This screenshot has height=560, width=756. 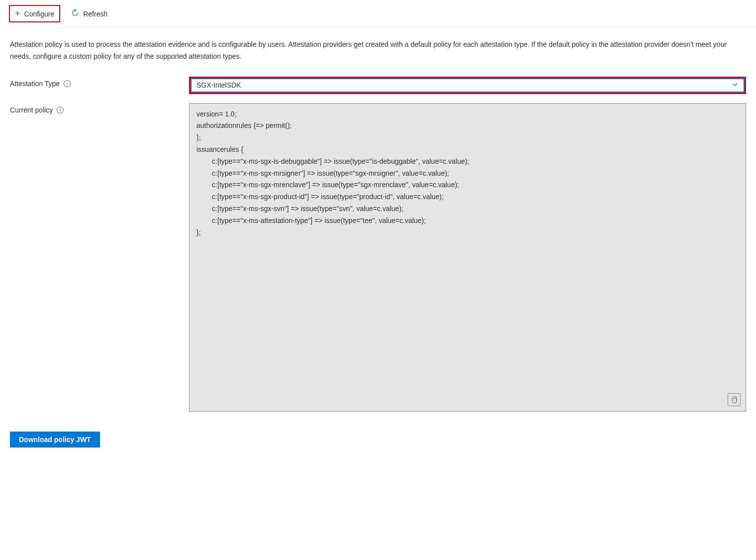 I want to click on attestation-type-select: SGX-IntelSDK, so click(x=468, y=86).